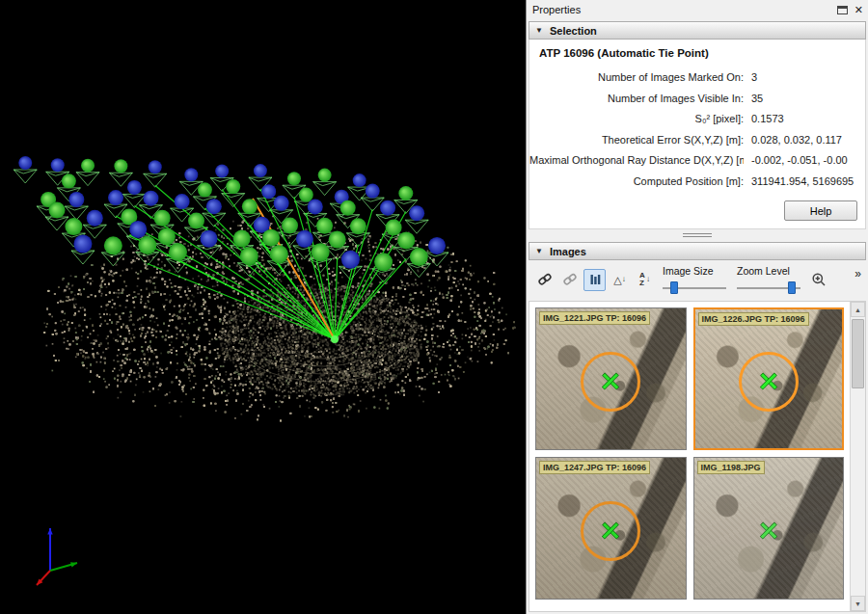 The height and width of the screenshot is (614, 868). I want to click on selection-fields: Number of Images Marked On:3Number of Im…, so click(697, 129).